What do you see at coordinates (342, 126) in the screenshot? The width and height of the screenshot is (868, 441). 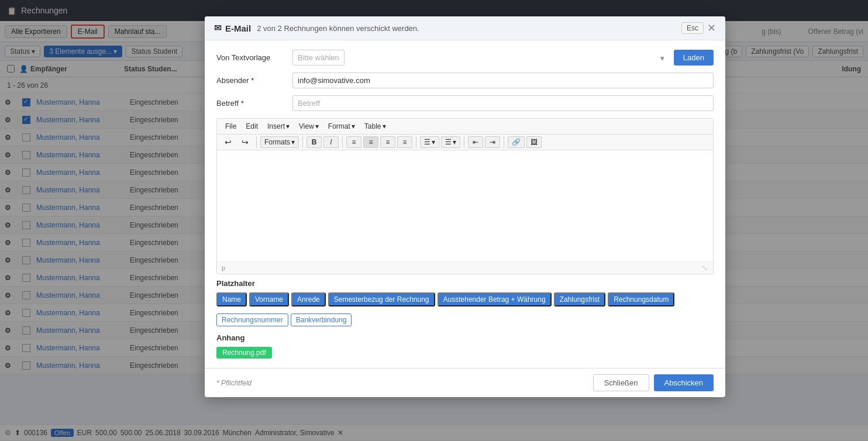 I see `format-menu: Format ▾` at bounding box center [342, 126].